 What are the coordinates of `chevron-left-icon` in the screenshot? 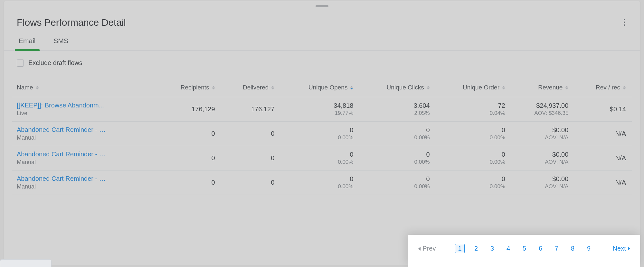 It's located at (419, 249).